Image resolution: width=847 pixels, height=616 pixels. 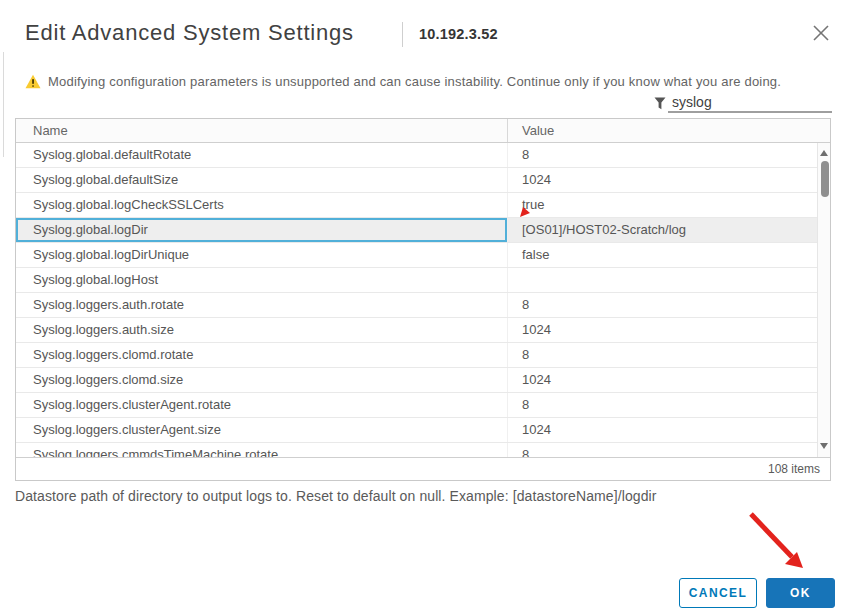 What do you see at coordinates (660, 104) in the screenshot?
I see `funnel-filter-icon` at bounding box center [660, 104].